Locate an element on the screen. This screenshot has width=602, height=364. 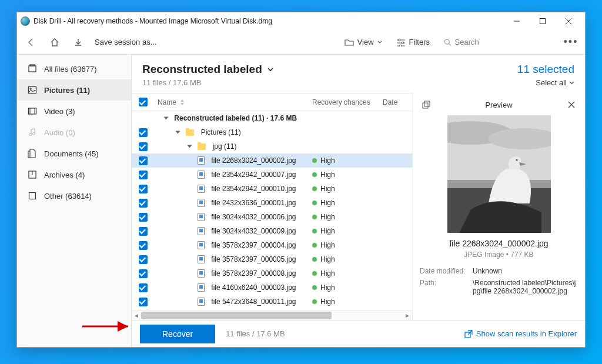
table-row: file 2354x2942_000010.jpgHigh is located at coordinates (272, 189).